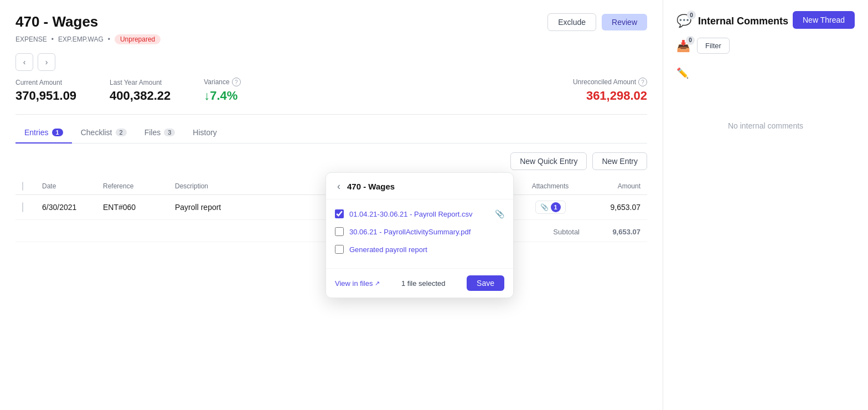 This screenshot has height=410, width=868. What do you see at coordinates (205, 134) in the screenshot?
I see `tab-history: History` at bounding box center [205, 134].